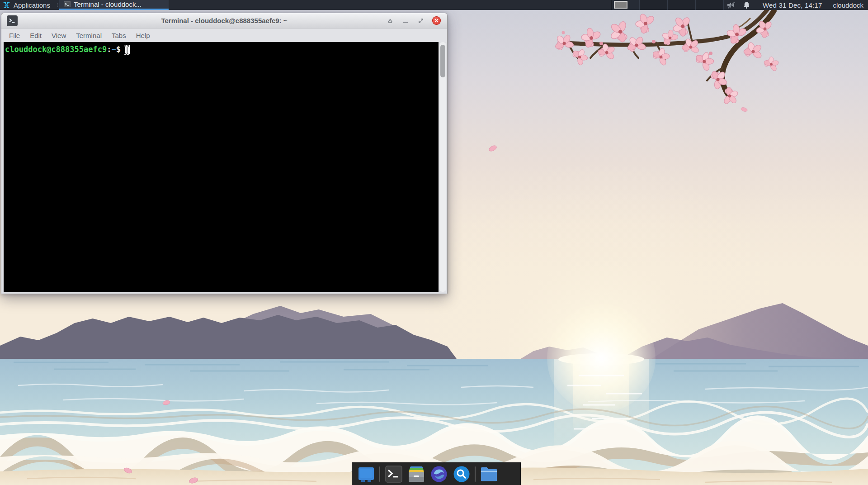 The image size is (868, 485). Describe the element at coordinates (113, 49) in the screenshot. I see `prompt-path: ~` at that location.